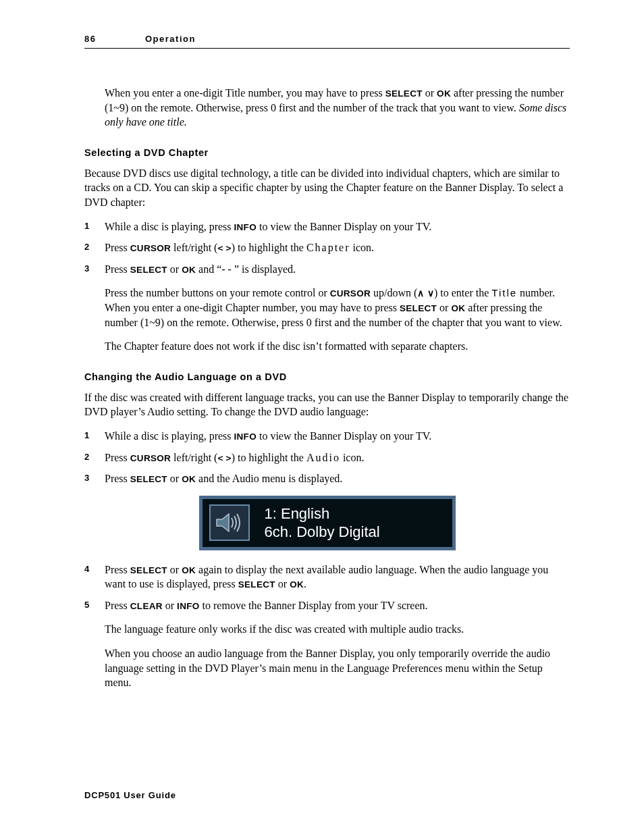  I want to click on text: Press the number buttons on your remote …, so click(217, 293).